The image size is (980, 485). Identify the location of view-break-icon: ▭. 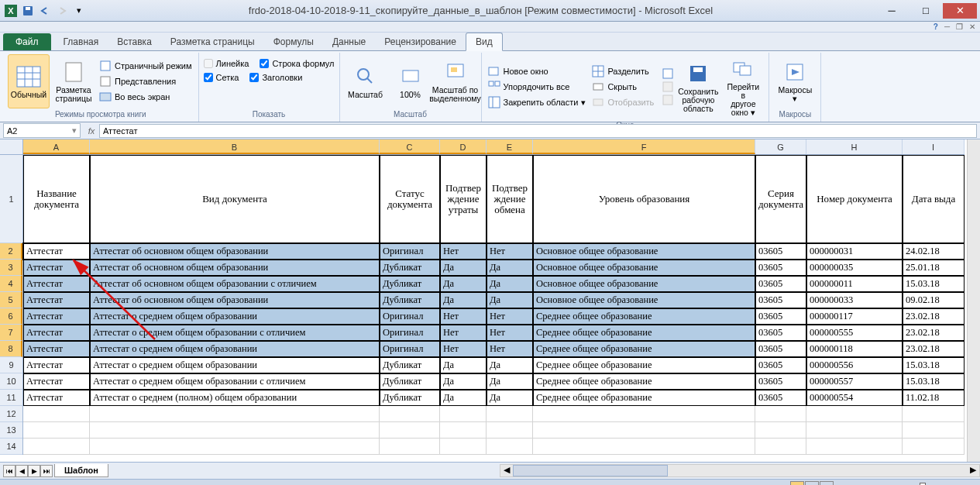
(827, 483).